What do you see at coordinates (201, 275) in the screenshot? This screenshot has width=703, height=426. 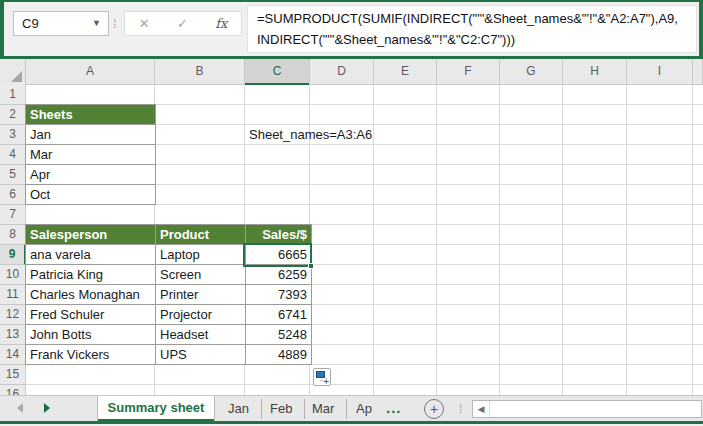 I see `cell-product: Screen` at bounding box center [201, 275].